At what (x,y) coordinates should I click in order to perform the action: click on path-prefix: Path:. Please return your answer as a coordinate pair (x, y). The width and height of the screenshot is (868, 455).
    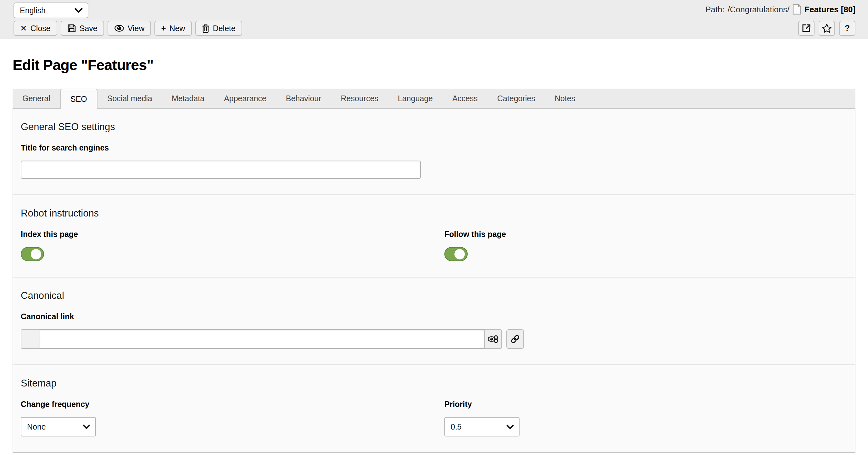
    Looking at the image, I should click on (715, 9).